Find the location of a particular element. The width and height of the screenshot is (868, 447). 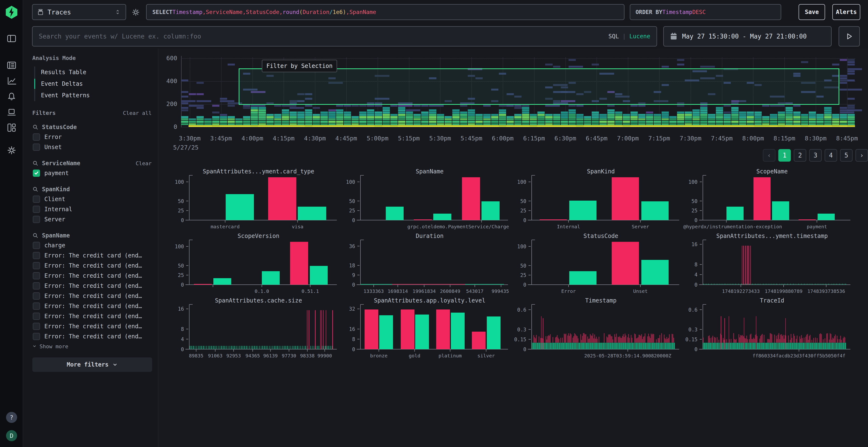

filter-option: Internal is located at coordinates (92, 209).